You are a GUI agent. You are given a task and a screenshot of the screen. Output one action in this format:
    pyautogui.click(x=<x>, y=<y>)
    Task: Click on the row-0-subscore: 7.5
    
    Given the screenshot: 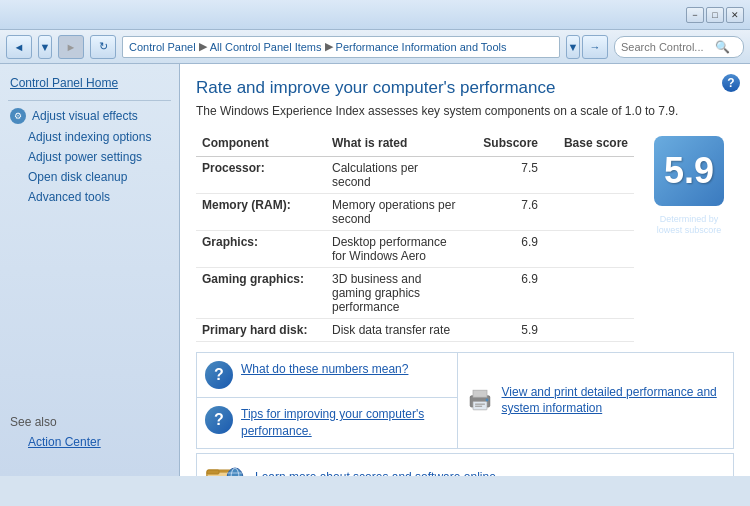 What is the action you would take?
    pyautogui.click(x=504, y=176)
    